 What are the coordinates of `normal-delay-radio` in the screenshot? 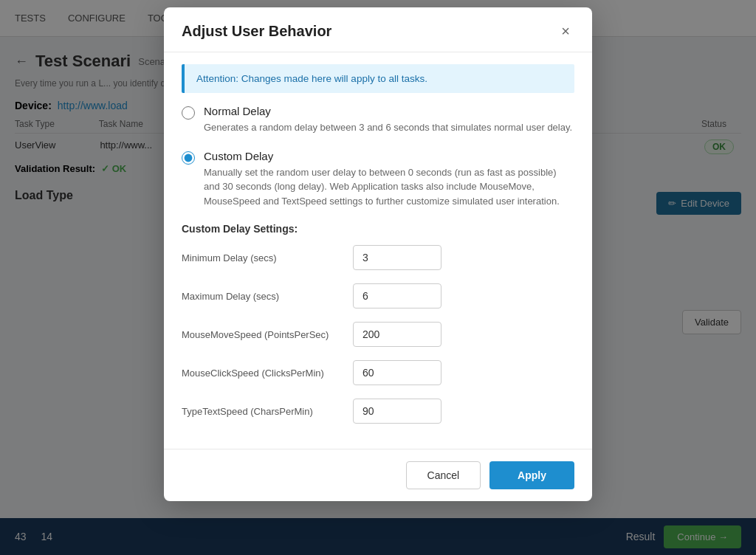 It's located at (188, 113).